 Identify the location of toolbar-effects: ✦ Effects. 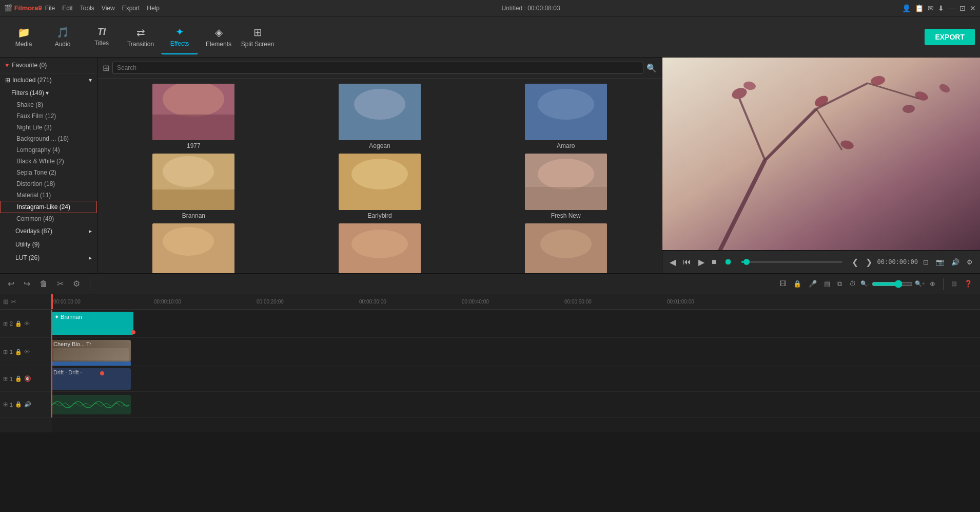
(180, 37).